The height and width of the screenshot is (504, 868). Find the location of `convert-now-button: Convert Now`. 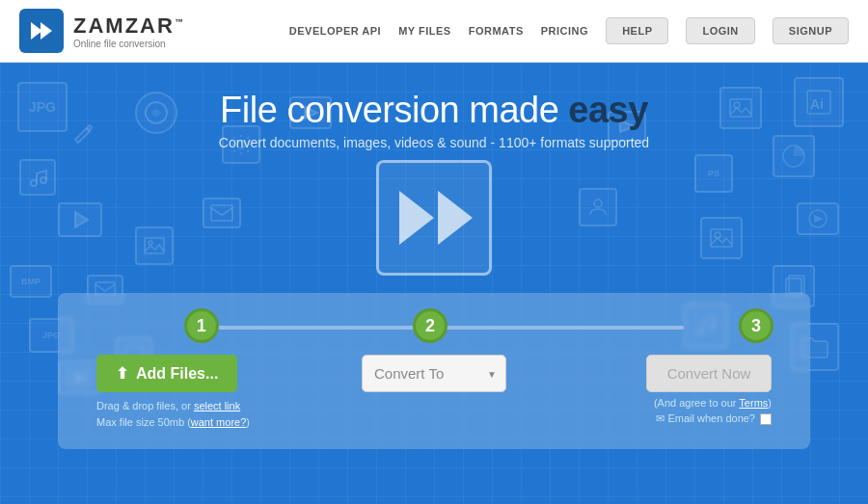

convert-now-button: Convert Now is located at coordinates (709, 374).